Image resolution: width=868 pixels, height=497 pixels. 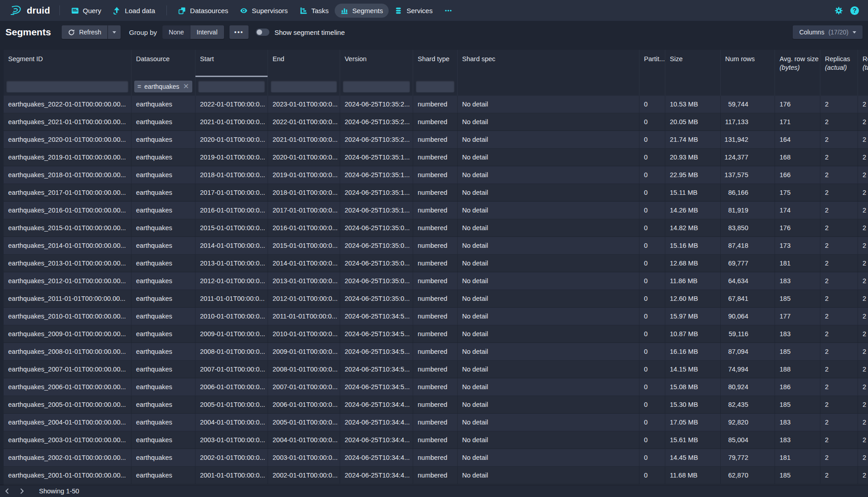 What do you see at coordinates (232, 140) in the screenshot?
I see `cell-start: 2020-01-01T00:00:0...` at bounding box center [232, 140].